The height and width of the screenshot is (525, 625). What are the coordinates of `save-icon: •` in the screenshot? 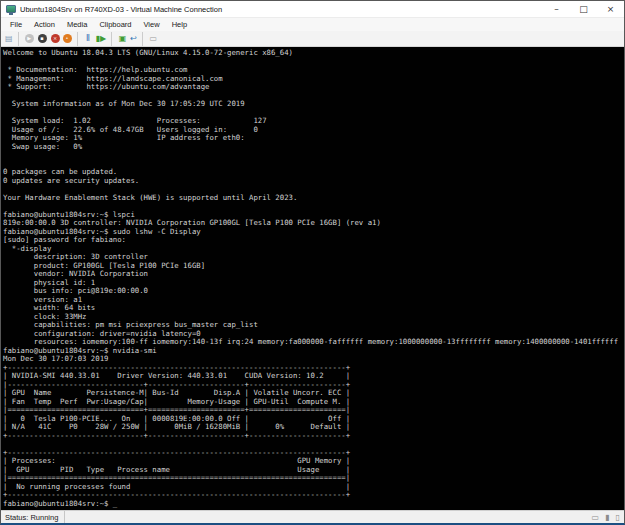 It's located at (68, 38).